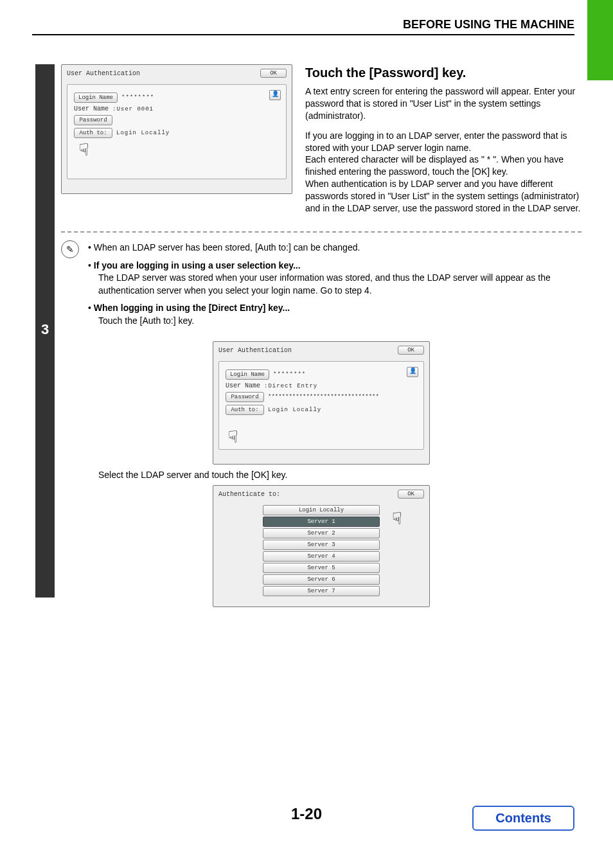  I want to click on note-text: • When an LDAP server has been stored, […, so click(335, 248).